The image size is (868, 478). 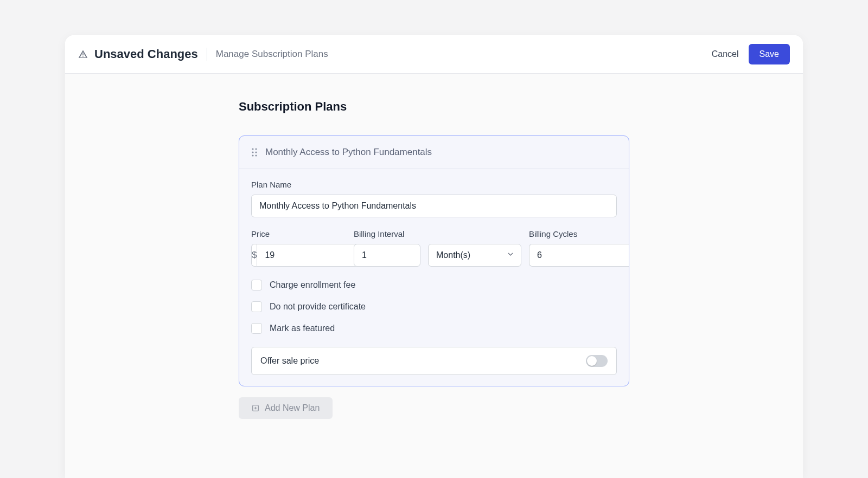 What do you see at coordinates (203, 54) in the screenshot?
I see `header-left: Unsaved Changes Manage Subscription Plan…` at bounding box center [203, 54].